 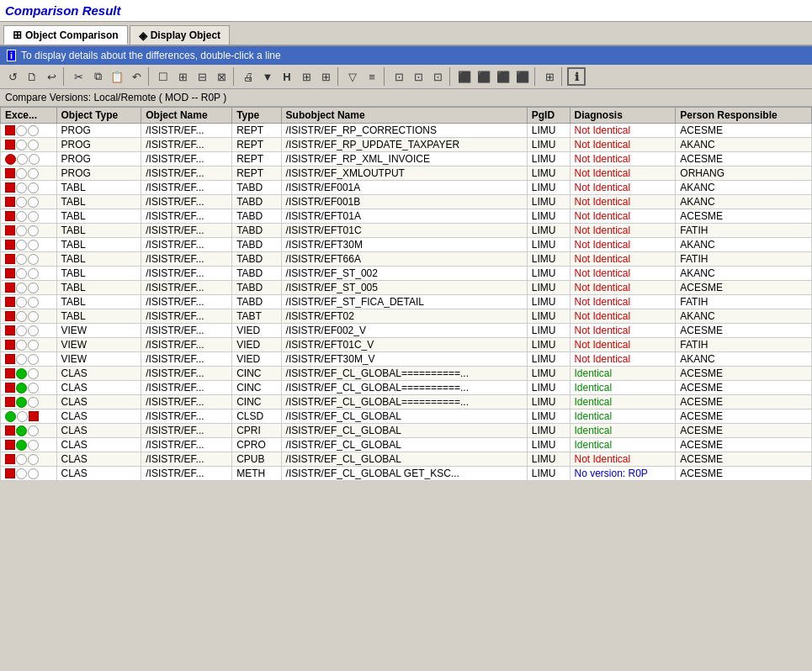 What do you see at coordinates (406, 55) in the screenshot?
I see `info-bar: i To display details about the differenc…` at bounding box center [406, 55].